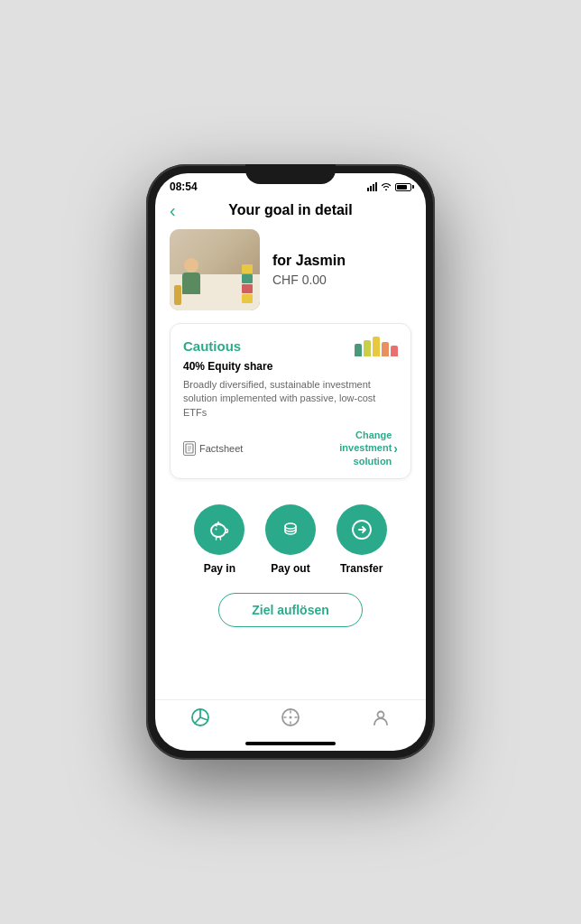 This screenshot has height=924, width=581. I want to click on change-investment-link: Change investment solution ›, so click(354, 448).